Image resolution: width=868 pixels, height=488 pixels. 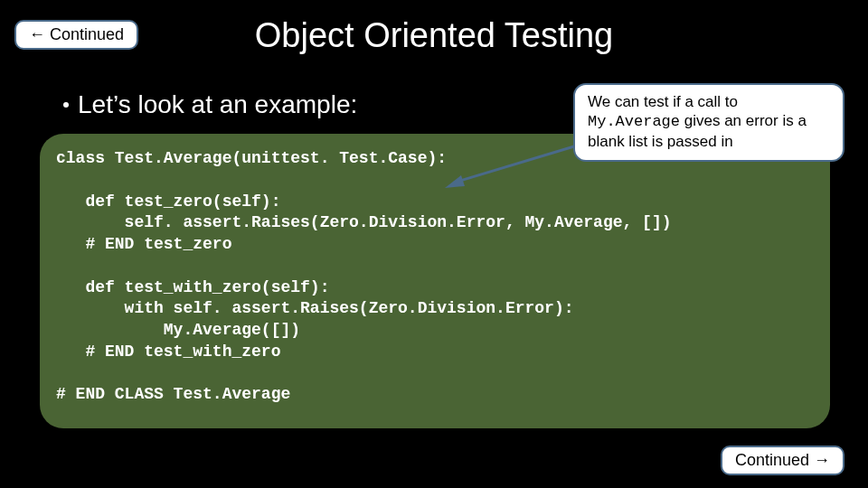 I want to click on slide-subtitle: Let’s look at an example:, so click(x=210, y=105).